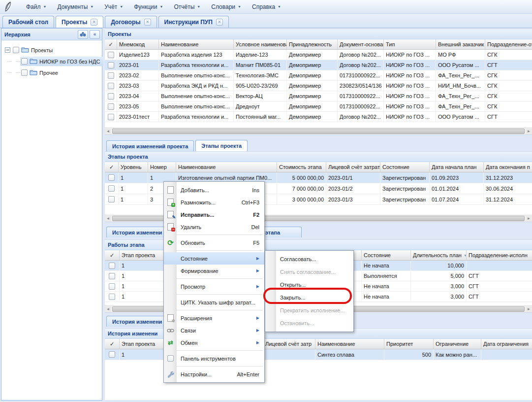 Image resolution: width=532 pixels, height=402 pixels. What do you see at coordinates (214, 302) in the screenshot?
I see `context-menu-item: ЦИТК. Указать шифр затрат...` at bounding box center [214, 302].